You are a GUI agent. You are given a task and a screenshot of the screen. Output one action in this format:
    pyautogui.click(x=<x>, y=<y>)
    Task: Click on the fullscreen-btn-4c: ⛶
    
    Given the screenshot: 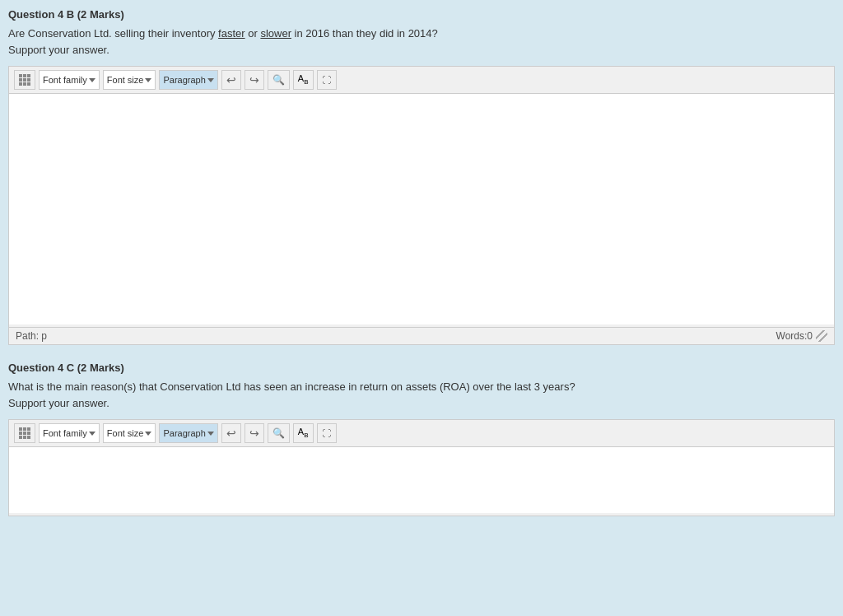 What is the action you would take?
    pyautogui.click(x=327, y=433)
    